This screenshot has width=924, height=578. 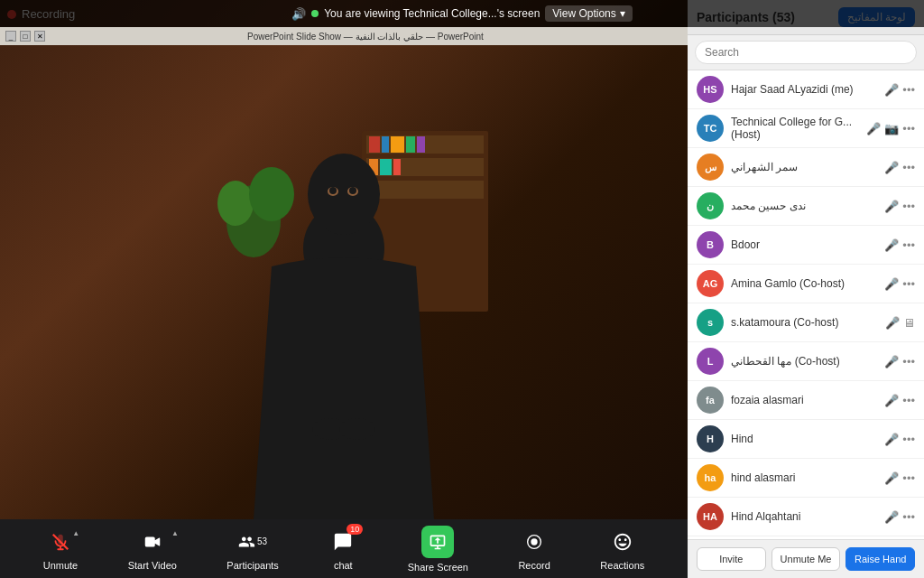 I want to click on ppt-maximize-btn: □, so click(x=25, y=36).